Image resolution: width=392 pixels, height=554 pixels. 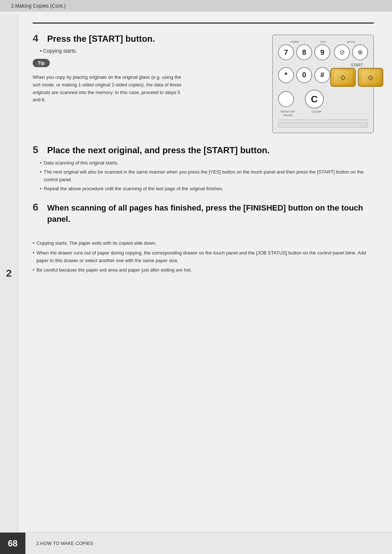 What do you see at coordinates (322, 52) in the screenshot?
I see `key-9-label: 9` at bounding box center [322, 52].